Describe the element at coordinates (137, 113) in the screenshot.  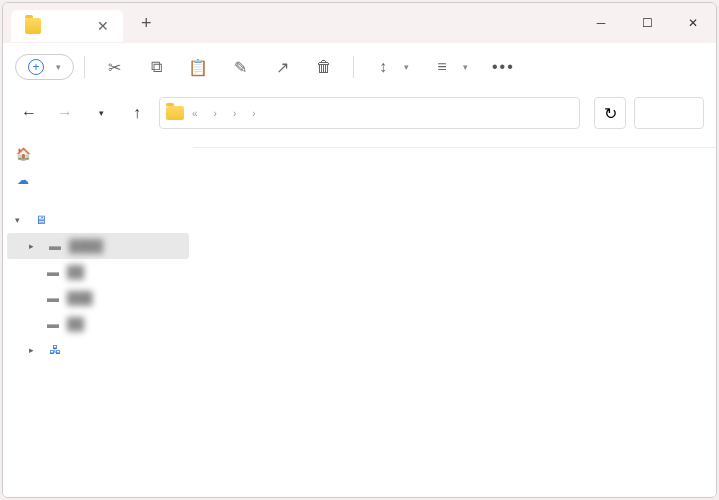
I see `up-button: ↑` at that location.